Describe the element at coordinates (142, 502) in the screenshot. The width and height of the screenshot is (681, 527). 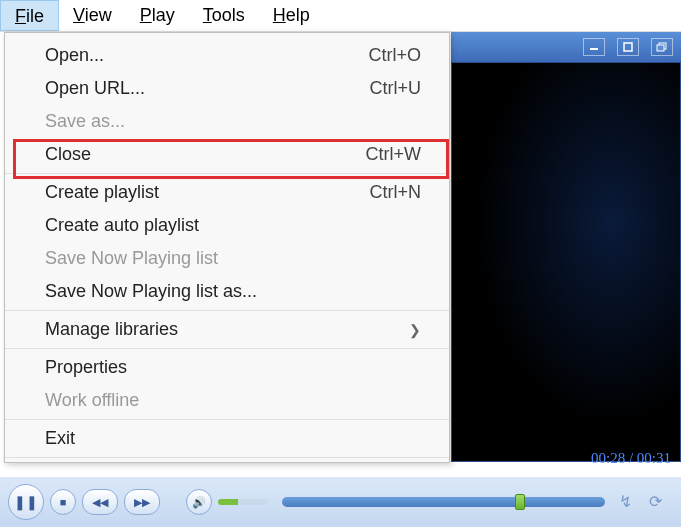
I see `next-icon: ▶▶` at that location.